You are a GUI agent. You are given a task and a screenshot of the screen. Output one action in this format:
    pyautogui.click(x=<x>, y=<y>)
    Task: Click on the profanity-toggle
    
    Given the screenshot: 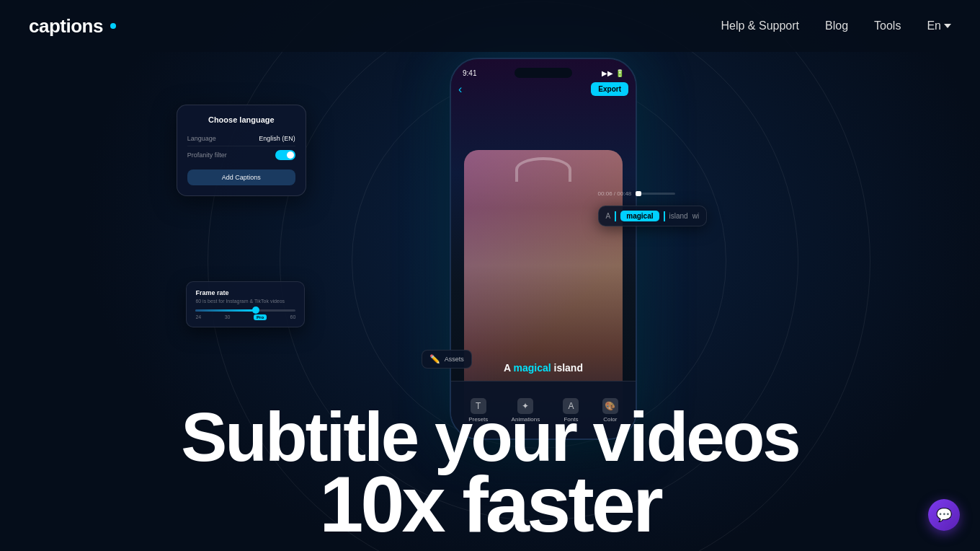 What is the action you would take?
    pyautogui.click(x=285, y=155)
    